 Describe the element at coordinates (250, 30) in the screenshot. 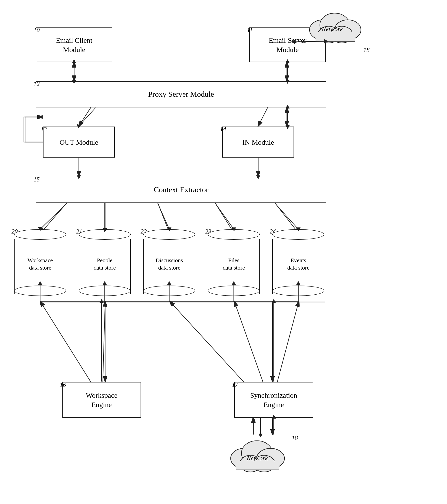

I see `label-11: 11` at that location.